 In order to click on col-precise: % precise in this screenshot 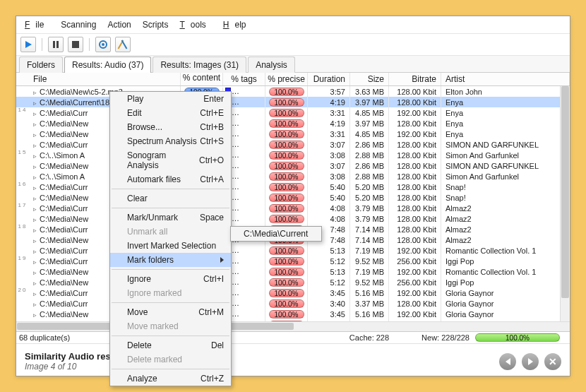, I will do `click(287, 79)`.